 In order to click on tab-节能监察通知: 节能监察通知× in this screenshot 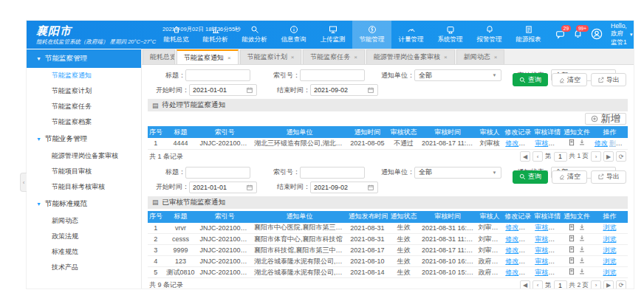, I will do `click(208, 57)`.